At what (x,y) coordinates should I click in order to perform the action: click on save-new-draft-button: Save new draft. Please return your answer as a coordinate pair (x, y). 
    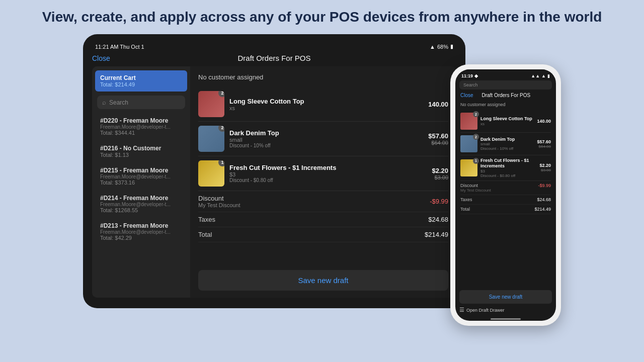
    Looking at the image, I should click on (323, 281).